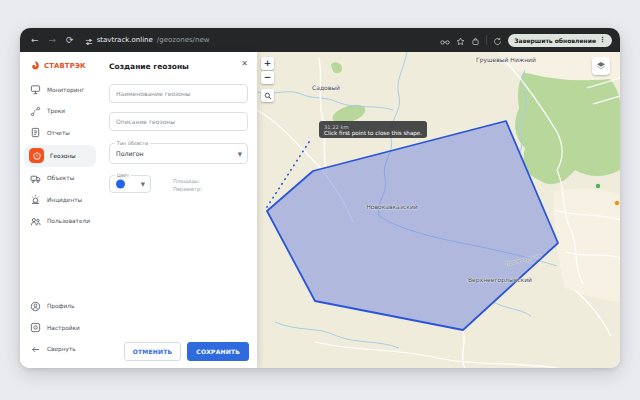 This screenshot has height=400, width=640. Describe the element at coordinates (36, 350) in the screenshot. I see `collapse-arrow-icon` at that location.